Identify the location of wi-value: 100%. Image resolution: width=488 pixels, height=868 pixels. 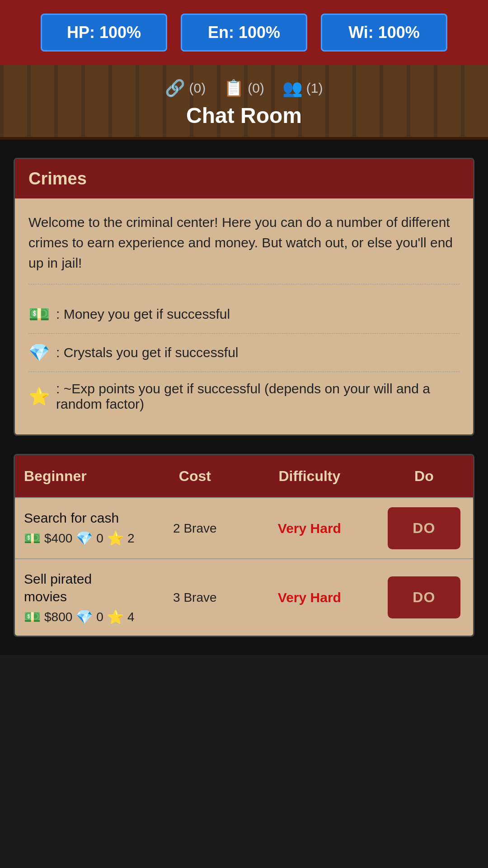
(399, 33).